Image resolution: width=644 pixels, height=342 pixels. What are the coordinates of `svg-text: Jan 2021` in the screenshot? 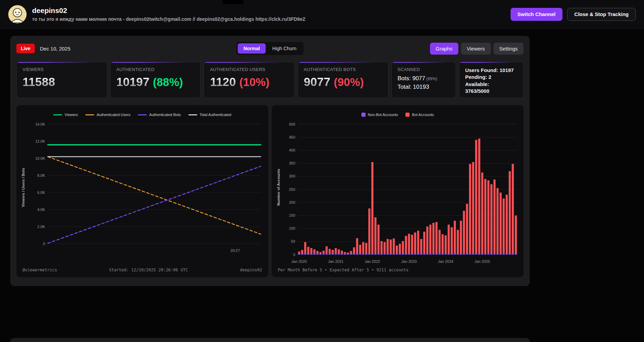 It's located at (336, 261).